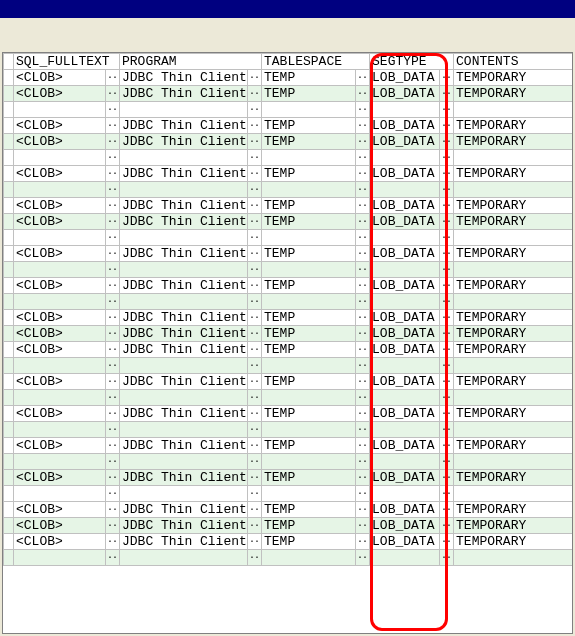 This screenshot has height=636, width=575. I want to click on col-header-tablespace: TABLESPACE, so click(316, 62).